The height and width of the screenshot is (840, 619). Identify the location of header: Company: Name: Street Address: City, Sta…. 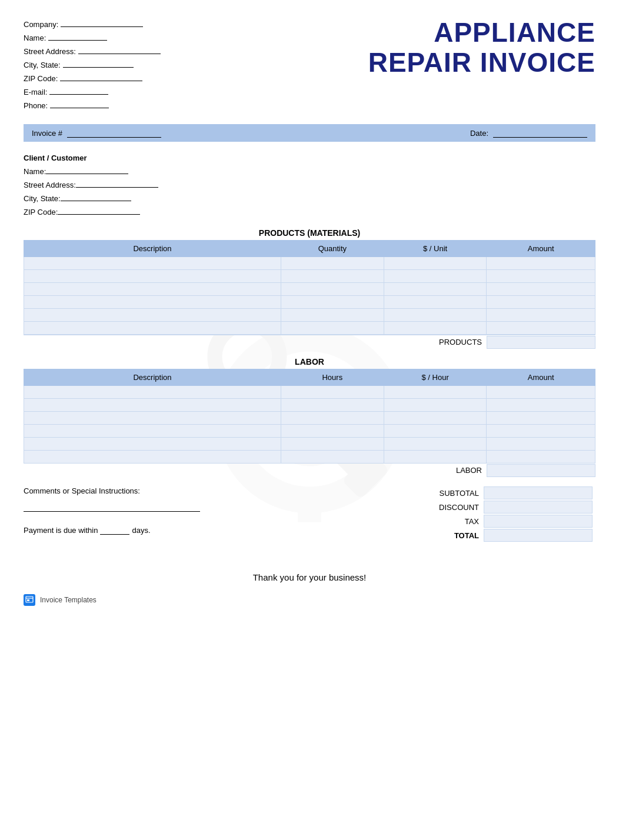
(310, 65).